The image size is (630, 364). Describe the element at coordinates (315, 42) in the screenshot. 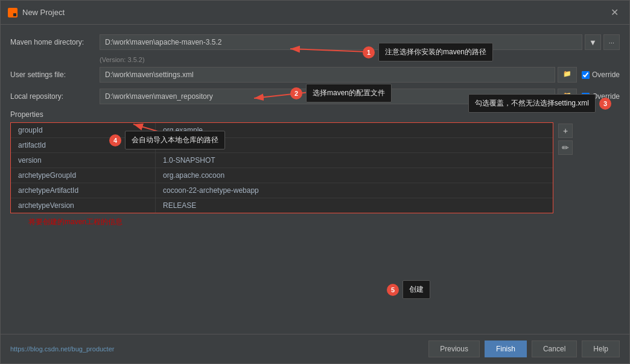

I see `maven-home-row: Maven home directory: ▼ ...` at that location.